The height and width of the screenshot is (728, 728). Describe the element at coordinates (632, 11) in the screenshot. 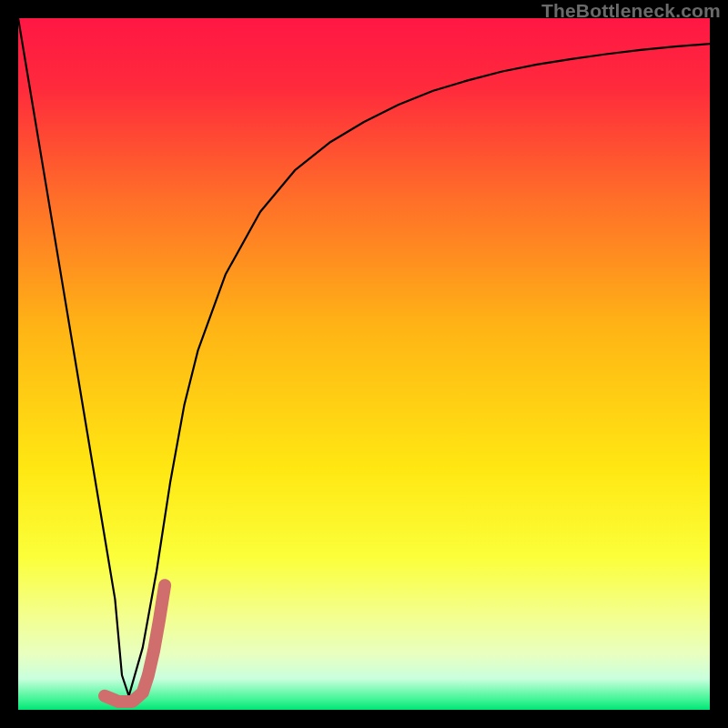

I see `watermark-text: TheBottleneck.com` at that location.